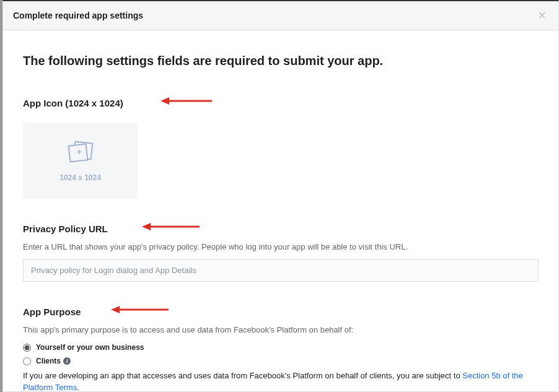 Image resolution: width=559 pixels, height=392 pixels. I want to click on purpose-radio-group: Yourself or your own business Clients i, so click(281, 354).